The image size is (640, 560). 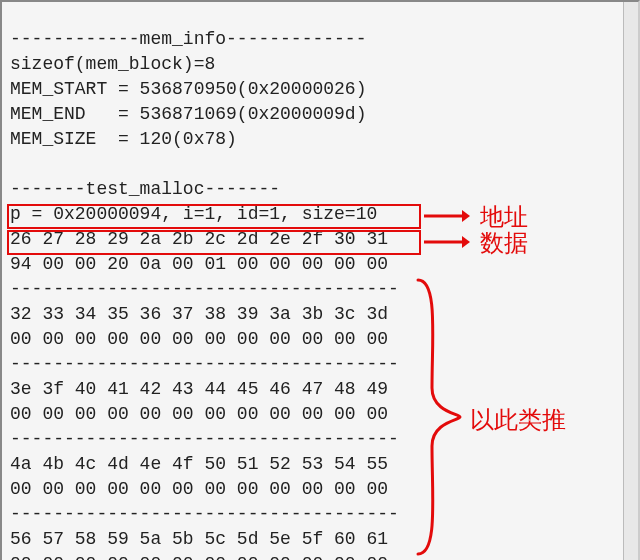 What do you see at coordinates (145, 189) in the screenshot?
I see `test-malloc-header: -------test_malloc-------` at bounding box center [145, 189].